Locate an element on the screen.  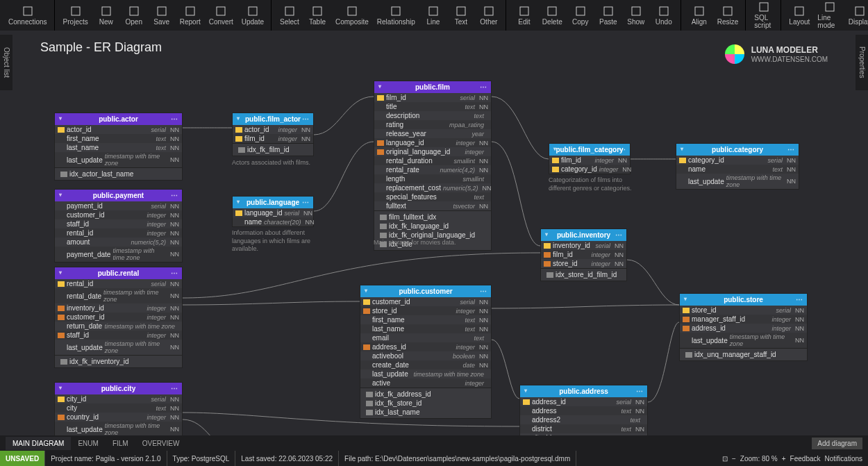
relationship-button: Relationship is located at coordinates (396, 15).